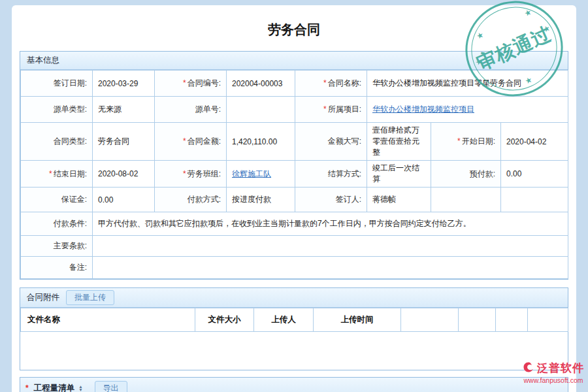 This screenshot has height=392, width=588. Describe the element at coordinates (284, 320) in the screenshot. I see `col-uploader: 上传人` at that location.